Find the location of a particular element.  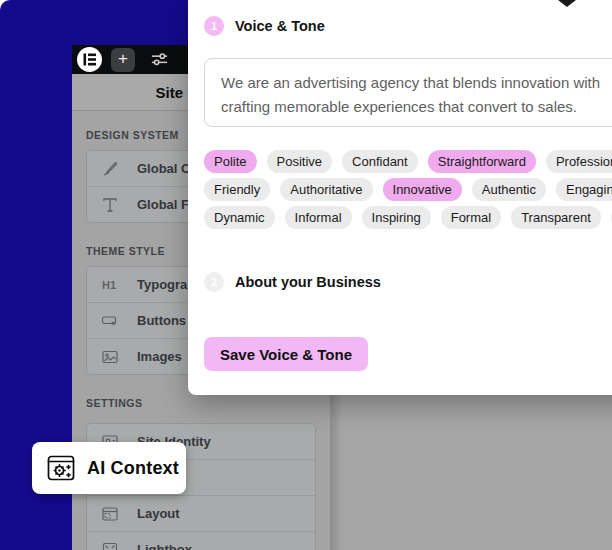

voice-tone-textarea: We are an advertising agency that blends… is located at coordinates (408, 92).